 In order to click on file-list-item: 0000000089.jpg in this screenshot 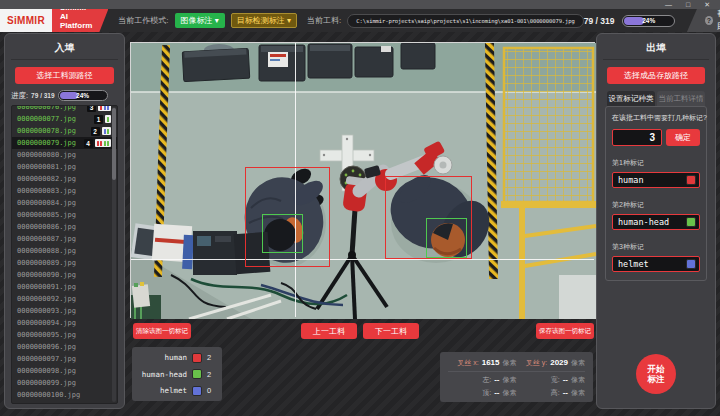, I will do `click(64, 263)`.